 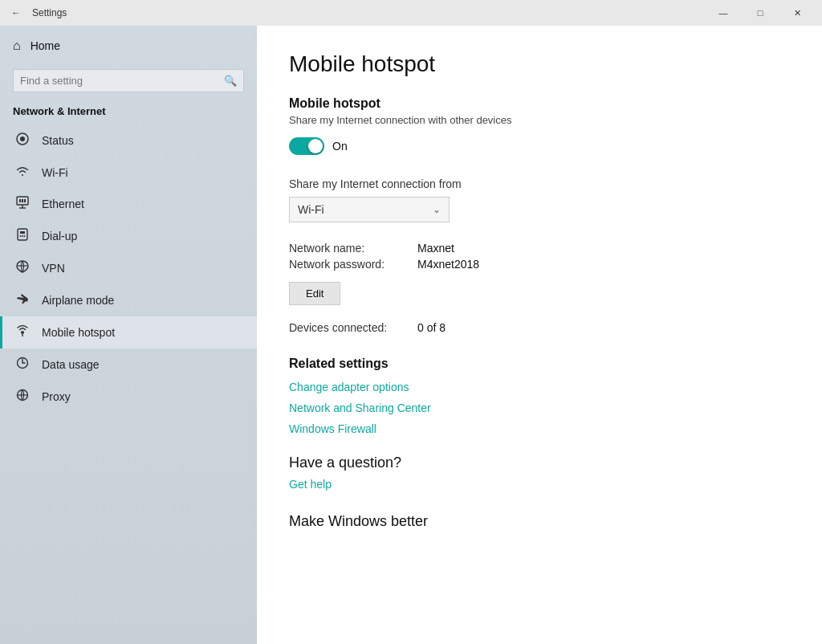 I want to click on datausage-icon, so click(x=22, y=365).